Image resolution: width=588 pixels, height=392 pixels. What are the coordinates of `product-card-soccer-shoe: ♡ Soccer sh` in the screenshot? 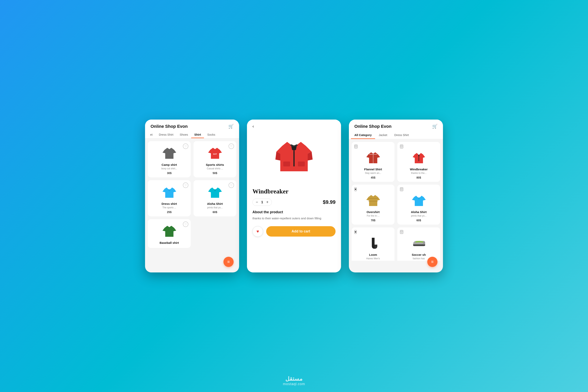 It's located at (419, 244).